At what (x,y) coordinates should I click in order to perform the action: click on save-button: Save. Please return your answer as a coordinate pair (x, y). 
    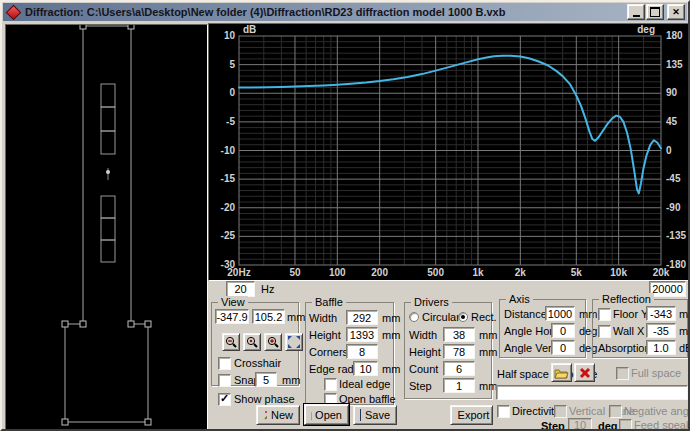
    Looking at the image, I should click on (375, 415).